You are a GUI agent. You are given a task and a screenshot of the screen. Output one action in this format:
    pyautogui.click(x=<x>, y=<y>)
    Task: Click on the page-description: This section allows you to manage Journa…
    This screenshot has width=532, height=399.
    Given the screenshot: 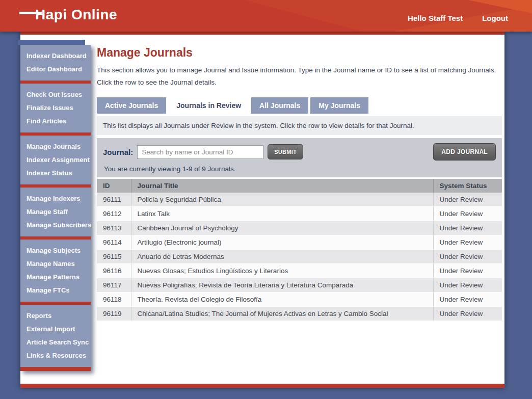 What is the action you would take?
    pyautogui.click(x=300, y=76)
    